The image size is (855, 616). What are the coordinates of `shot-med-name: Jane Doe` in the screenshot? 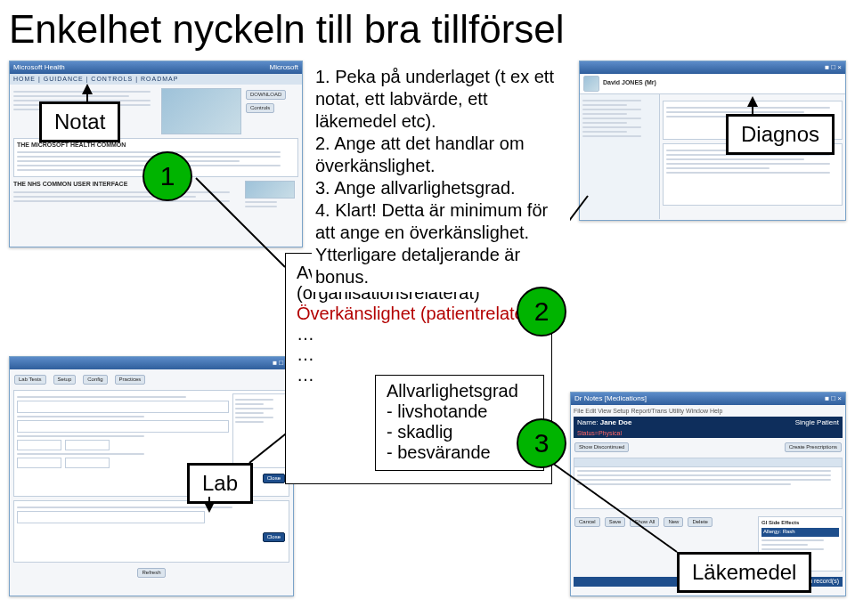 It's located at (616, 422).